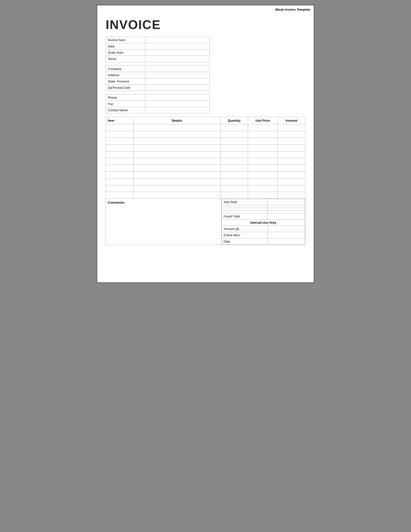 This screenshot has width=411, height=532. I want to click on terms-value, so click(177, 59).